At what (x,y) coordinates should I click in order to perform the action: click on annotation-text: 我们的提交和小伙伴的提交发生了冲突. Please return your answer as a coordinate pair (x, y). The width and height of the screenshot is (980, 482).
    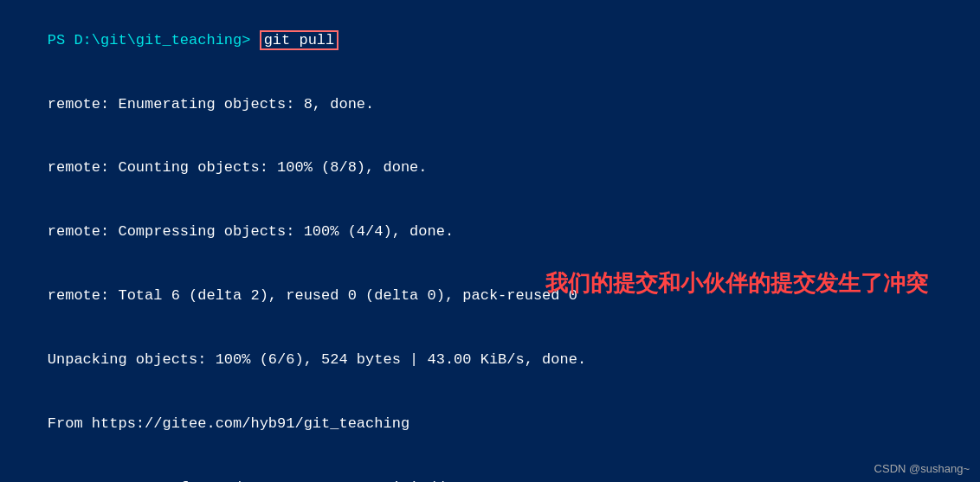
    Looking at the image, I should click on (737, 284).